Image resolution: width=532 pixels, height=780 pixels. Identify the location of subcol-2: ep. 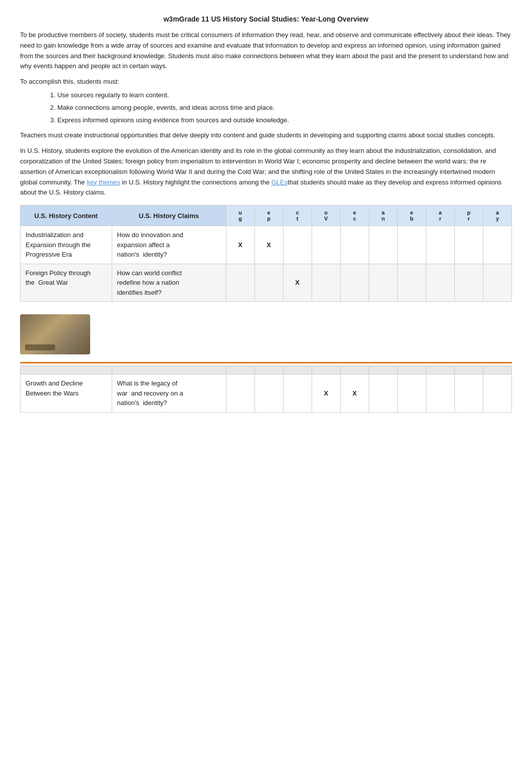
(269, 216).